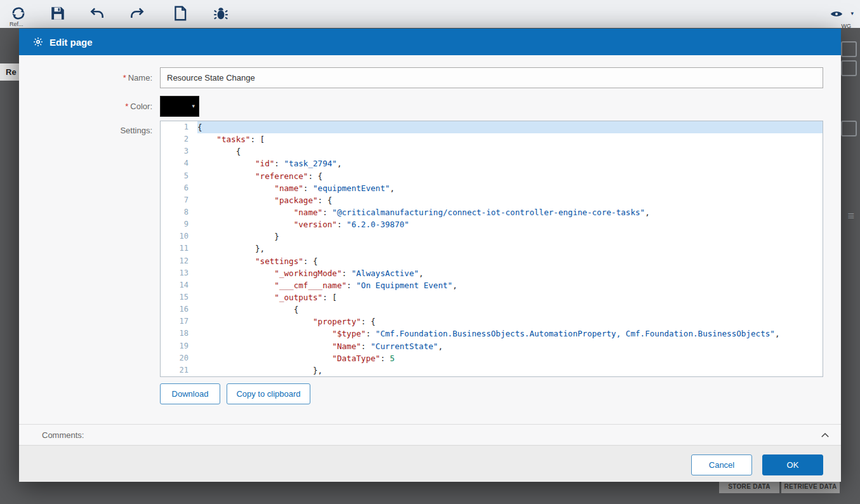 This screenshot has width=860, height=504. Describe the element at coordinates (179, 273) in the screenshot. I see `line-number: 13` at that location.